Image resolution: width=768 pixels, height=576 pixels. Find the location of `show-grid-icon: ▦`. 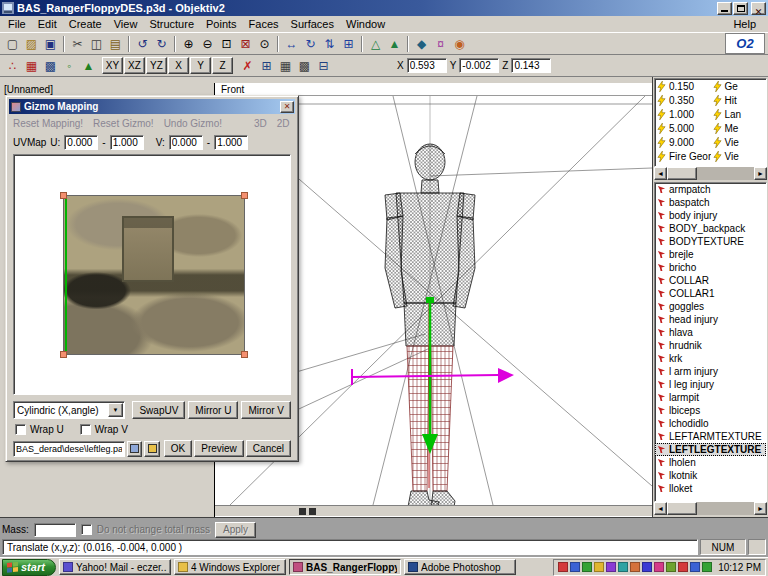

show-grid-icon: ▦ is located at coordinates (286, 66).